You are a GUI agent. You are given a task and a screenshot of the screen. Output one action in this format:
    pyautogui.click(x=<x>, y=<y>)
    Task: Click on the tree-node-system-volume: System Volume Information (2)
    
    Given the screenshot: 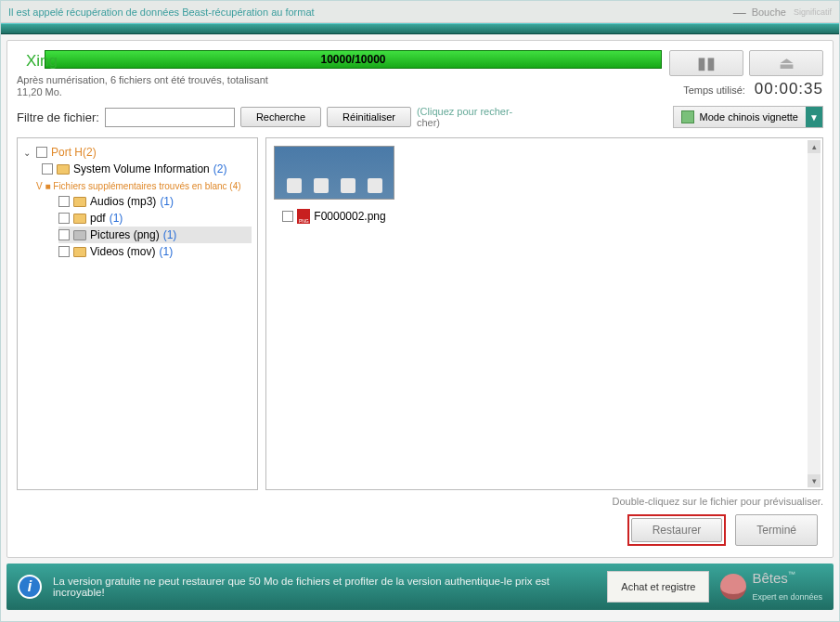 What is the action you would take?
    pyautogui.click(x=147, y=169)
    